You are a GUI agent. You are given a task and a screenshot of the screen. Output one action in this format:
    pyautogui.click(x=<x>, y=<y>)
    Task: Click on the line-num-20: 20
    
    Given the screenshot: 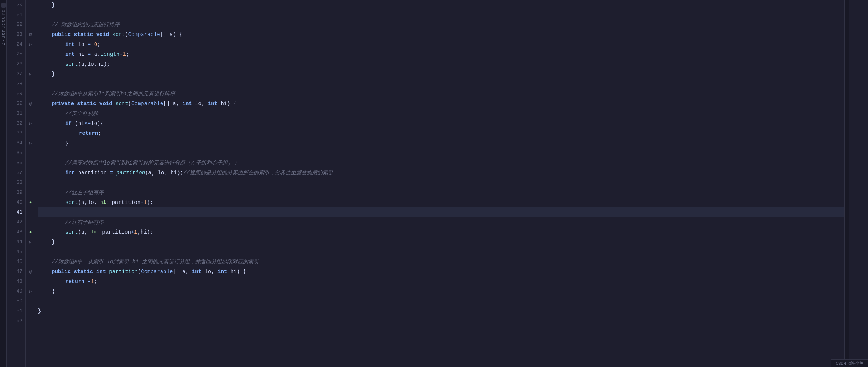 What is the action you would take?
    pyautogui.click(x=15, y=5)
    